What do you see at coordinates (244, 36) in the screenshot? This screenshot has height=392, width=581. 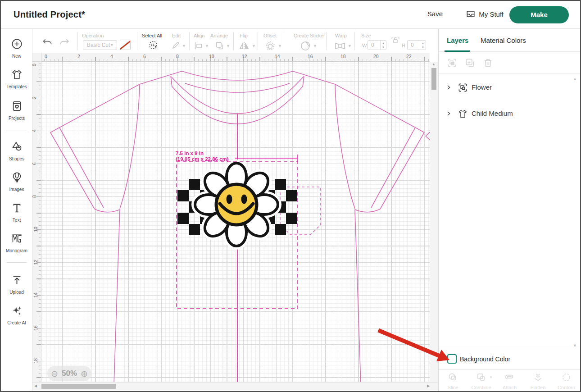 I see `flip-label: Flip` at bounding box center [244, 36].